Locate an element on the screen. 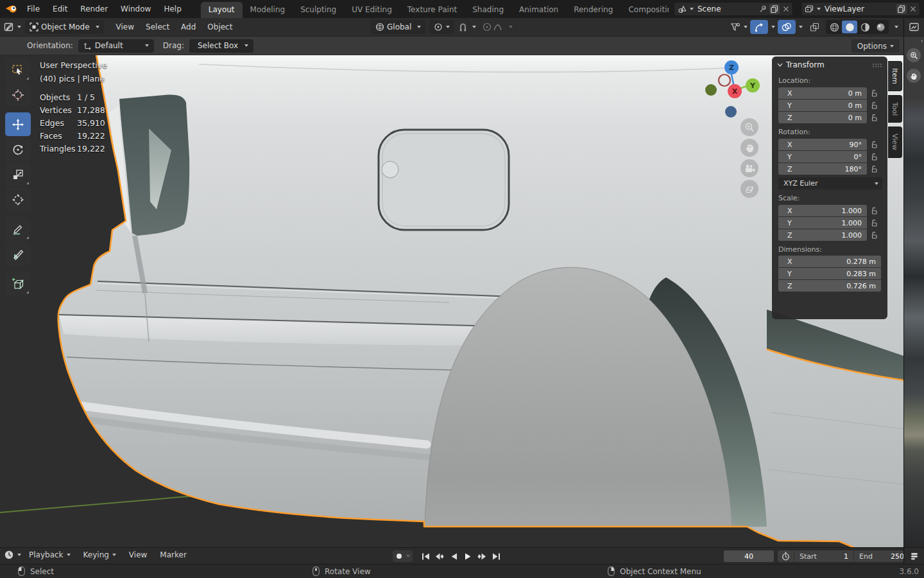 The height and width of the screenshot is (578, 924). strip-zoom-button is located at coordinates (914, 55).